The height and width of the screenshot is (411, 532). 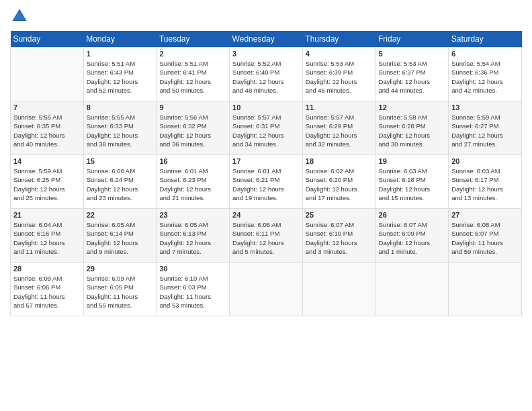 I want to click on calendar-cell: 27Sunrise: 6:08 AM Sunset: 6:07 PM Dayli…, so click(x=485, y=236).